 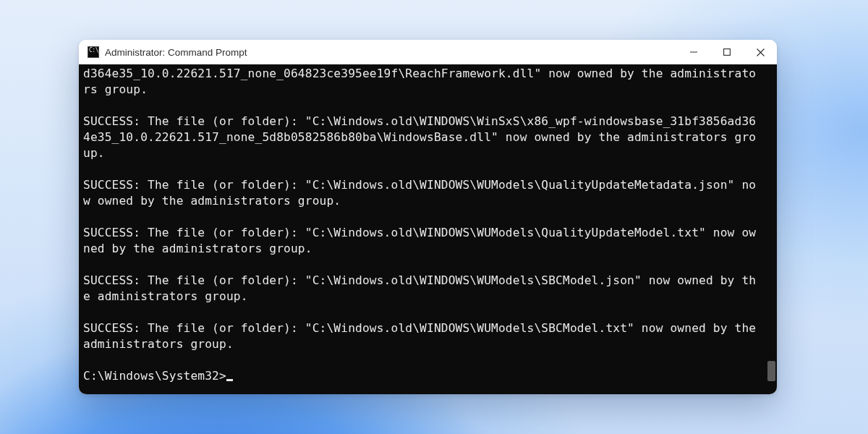 I want to click on minimize-button, so click(x=694, y=52).